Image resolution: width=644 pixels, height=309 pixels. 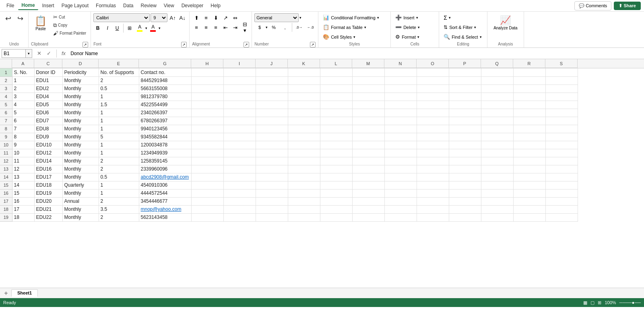 I want to click on col-header-r: R, so click(x=529, y=64).